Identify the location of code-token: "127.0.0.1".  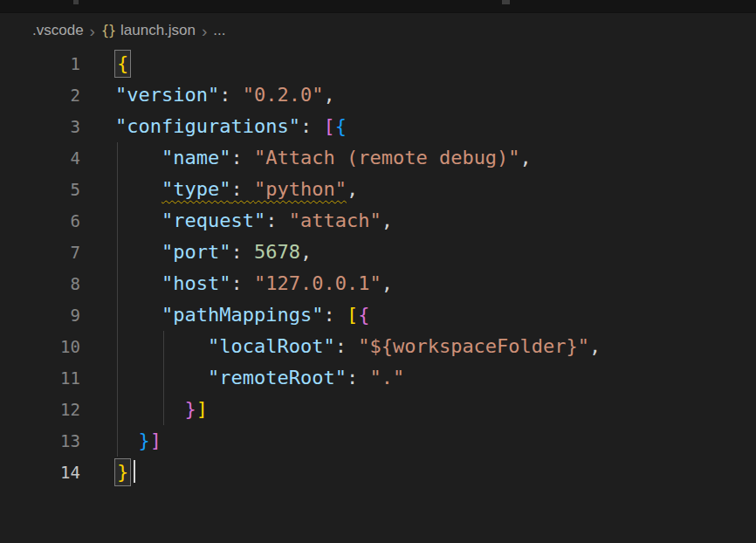
(318, 283).